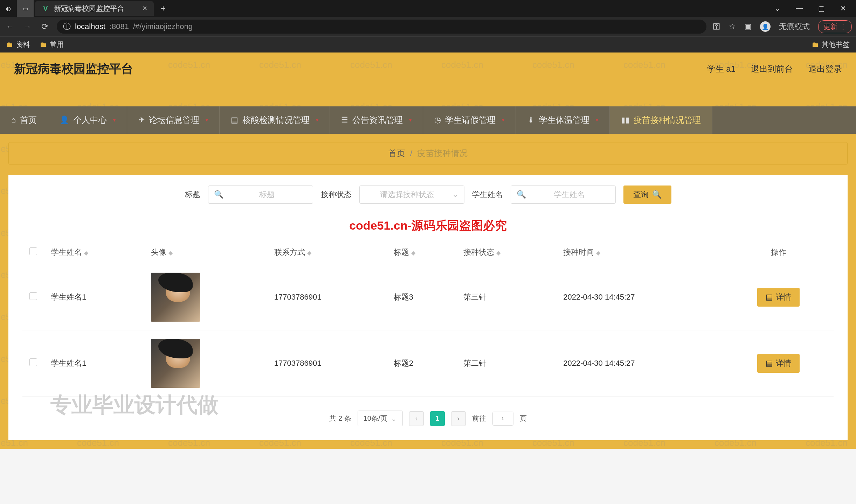 The width and height of the screenshot is (856, 504). I want to click on col-name: 学生姓名◆, so click(94, 253).